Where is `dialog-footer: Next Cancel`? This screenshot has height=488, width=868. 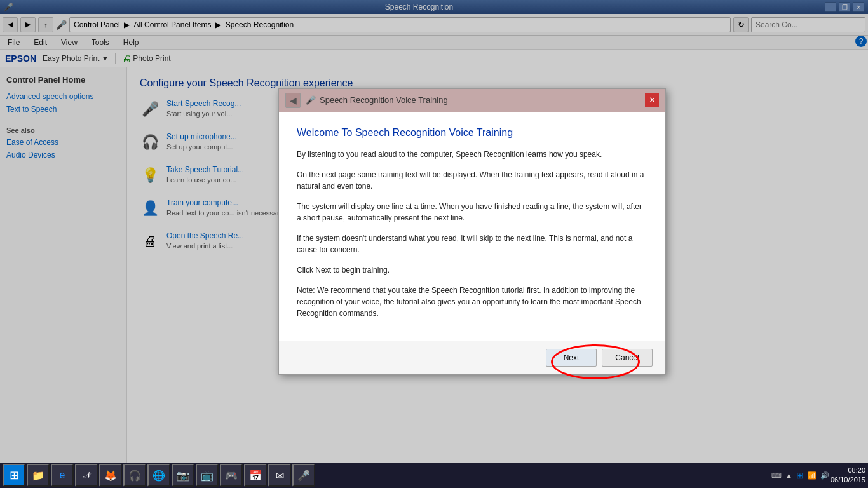 dialog-footer: Next Cancel is located at coordinates (472, 357).